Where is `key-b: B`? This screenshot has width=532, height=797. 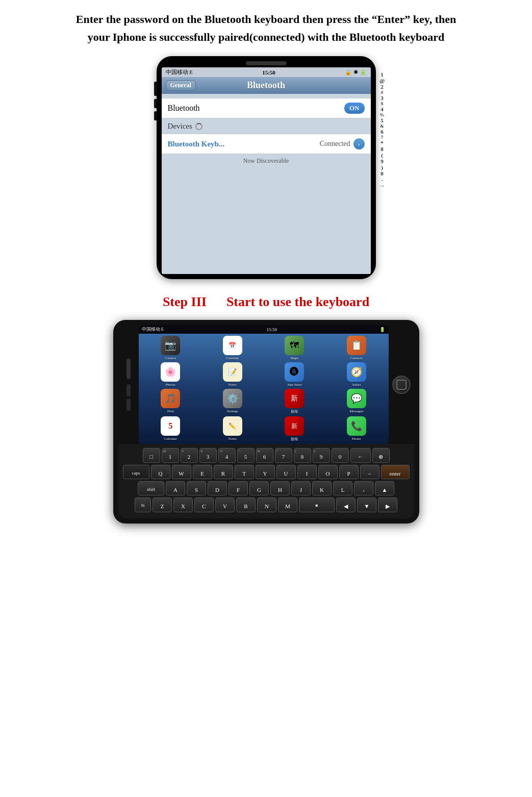 key-b: B is located at coordinates (246, 505).